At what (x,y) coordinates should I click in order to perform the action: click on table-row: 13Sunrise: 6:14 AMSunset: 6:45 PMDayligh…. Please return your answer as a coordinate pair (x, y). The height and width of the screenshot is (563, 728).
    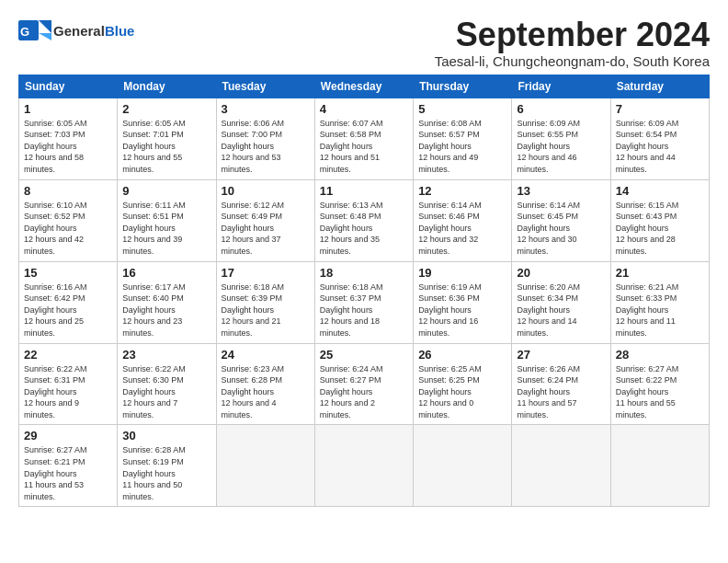
    Looking at the image, I should click on (561, 221).